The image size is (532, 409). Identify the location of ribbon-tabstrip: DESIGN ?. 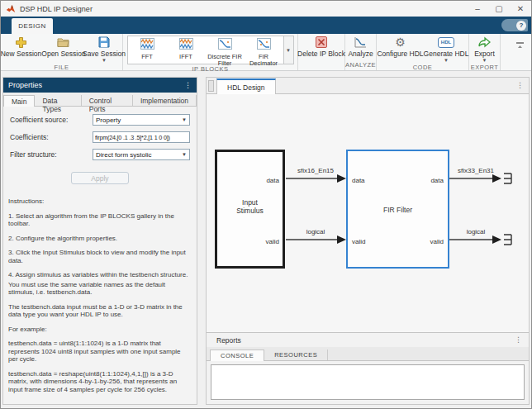
(266, 25).